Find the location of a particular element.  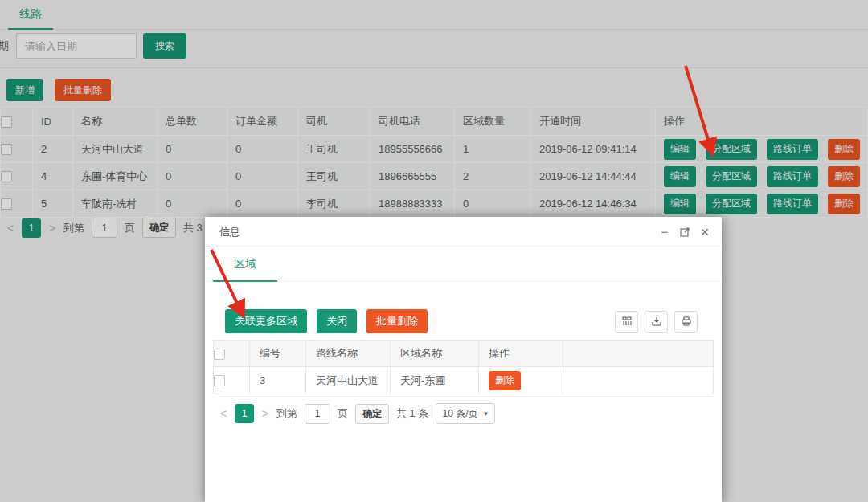

modal-prev-page-button: < is located at coordinates (223, 414).